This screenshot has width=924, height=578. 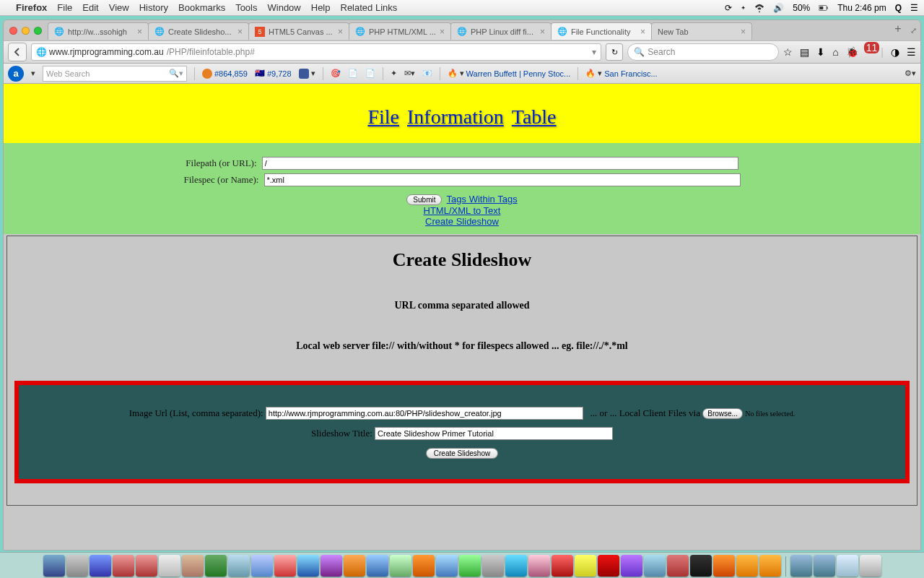 What do you see at coordinates (723, 413) in the screenshot?
I see `browse-button: Browse...` at bounding box center [723, 413].